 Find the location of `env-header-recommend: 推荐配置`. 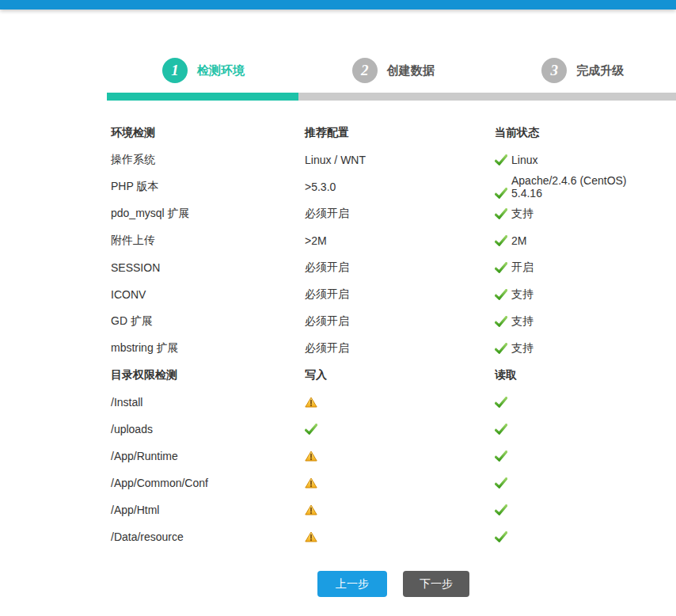

env-header-recommend: 推荐配置 is located at coordinates (400, 133).